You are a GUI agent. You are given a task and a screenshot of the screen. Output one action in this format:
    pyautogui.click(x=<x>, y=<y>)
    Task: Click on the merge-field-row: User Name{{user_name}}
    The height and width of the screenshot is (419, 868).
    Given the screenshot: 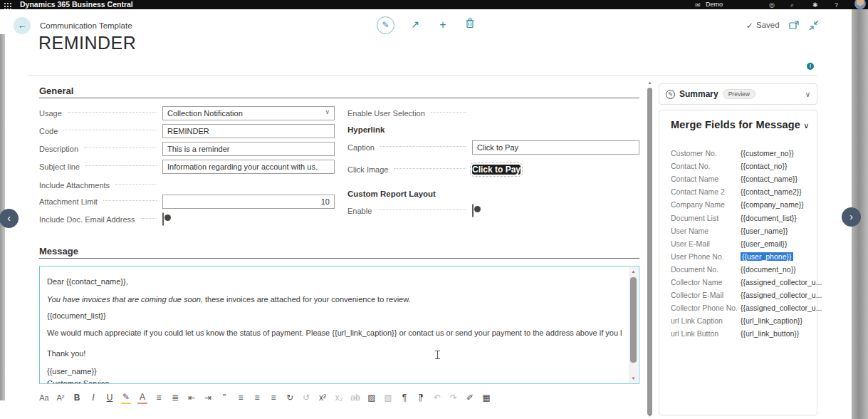 What is the action you would take?
    pyautogui.click(x=741, y=231)
    